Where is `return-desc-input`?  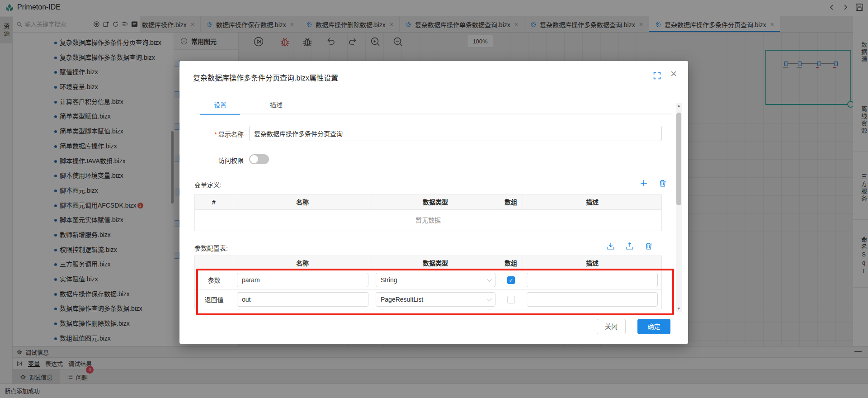
return-desc-input is located at coordinates (592, 299).